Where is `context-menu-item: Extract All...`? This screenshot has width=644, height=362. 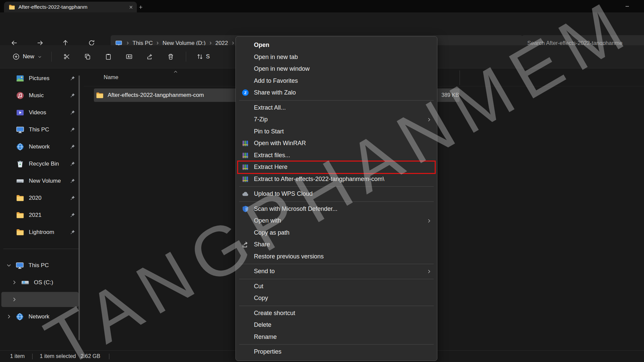 context-menu-item: Extract All... is located at coordinates (336, 108).